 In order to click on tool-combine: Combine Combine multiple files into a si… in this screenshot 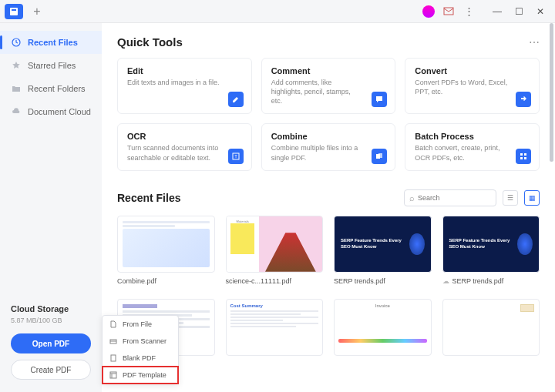, I will do `click(328, 146)`.